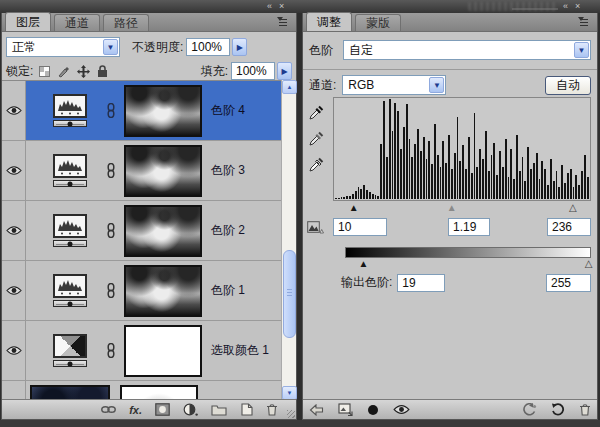  What do you see at coordinates (149, 351) in the screenshot?
I see `layer-row-selective-color-1: 选取颜色 1` at bounding box center [149, 351].